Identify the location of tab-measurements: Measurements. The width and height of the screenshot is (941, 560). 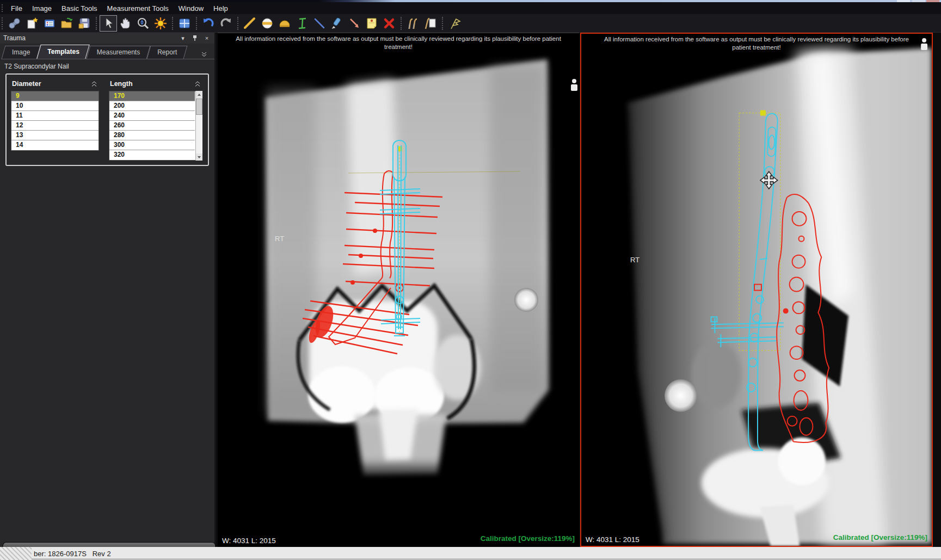
(119, 52).